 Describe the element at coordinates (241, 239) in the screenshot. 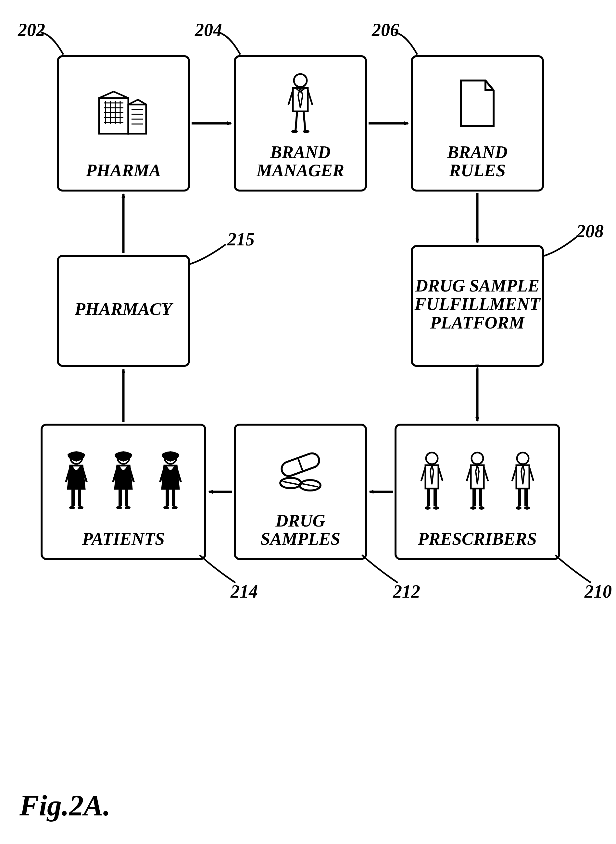

I see `ref-215: 215` at that location.